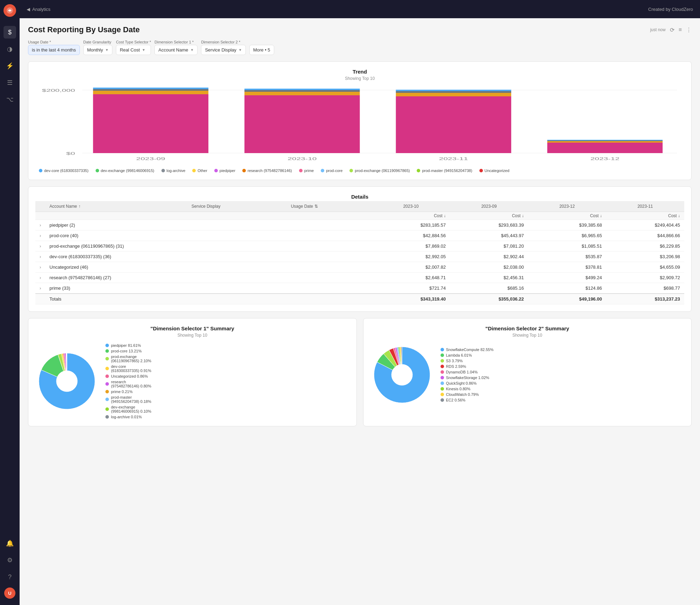 Image resolution: width=700 pixels, height=605 pixels. I want to click on table-row: › prod-exchange (061190967865) (31) $7,8…, so click(360, 246).